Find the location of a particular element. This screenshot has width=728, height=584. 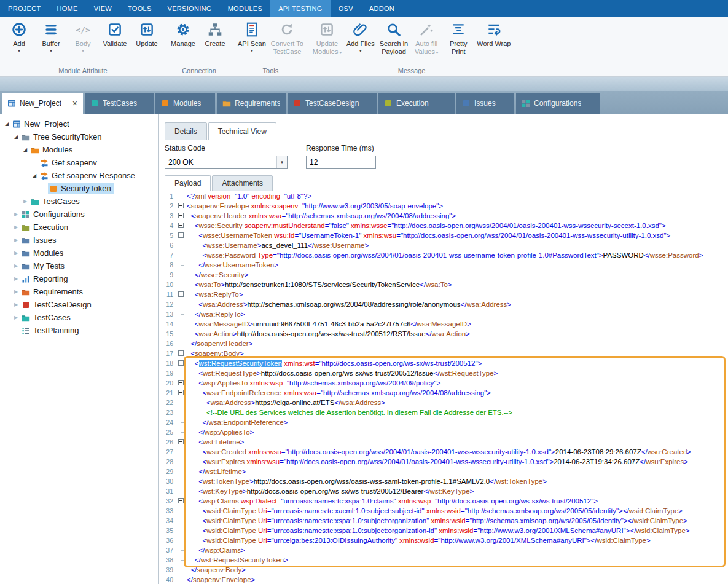

code-line: 37 </wsp:Claims> is located at coordinates (444, 550).